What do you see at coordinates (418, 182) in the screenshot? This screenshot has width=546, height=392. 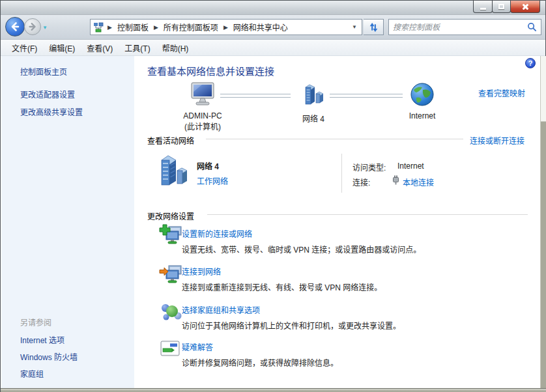 I see `local-connection-link: 本地连接` at bounding box center [418, 182].